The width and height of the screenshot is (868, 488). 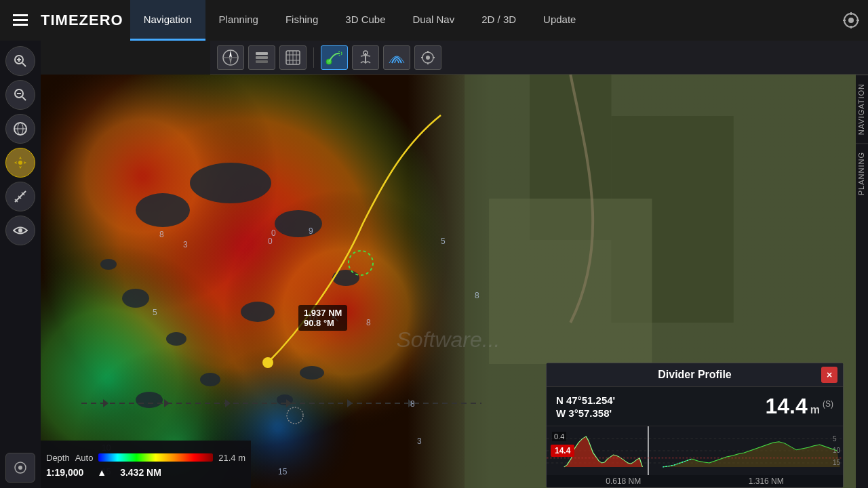 What do you see at coordinates (293, 58) in the screenshot?
I see `toolbar-chart` at bounding box center [293, 58].